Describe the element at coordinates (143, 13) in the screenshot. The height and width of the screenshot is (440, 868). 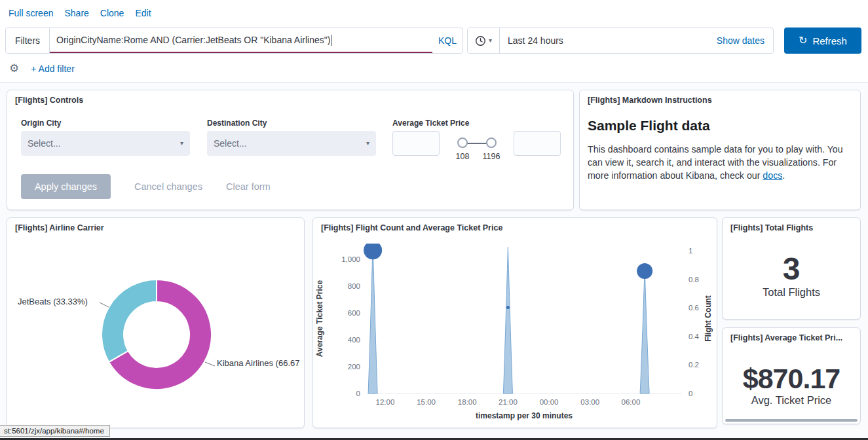
I see `menu-edit: Edit` at that location.